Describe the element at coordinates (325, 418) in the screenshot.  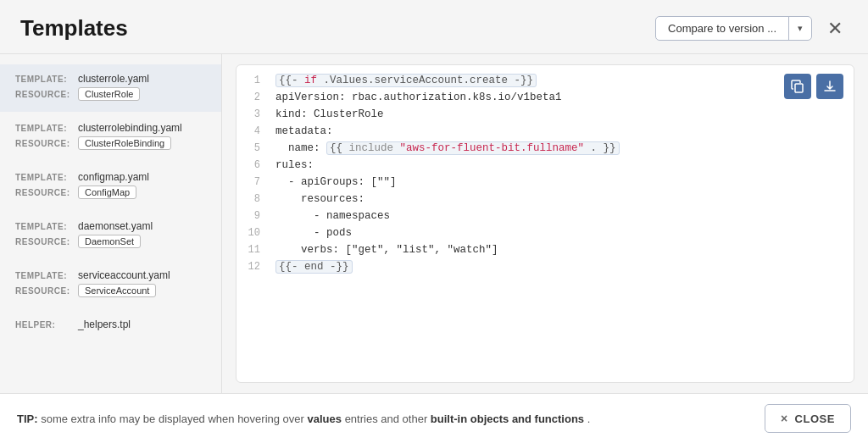
I see `tip-values-bold: values` at that location.